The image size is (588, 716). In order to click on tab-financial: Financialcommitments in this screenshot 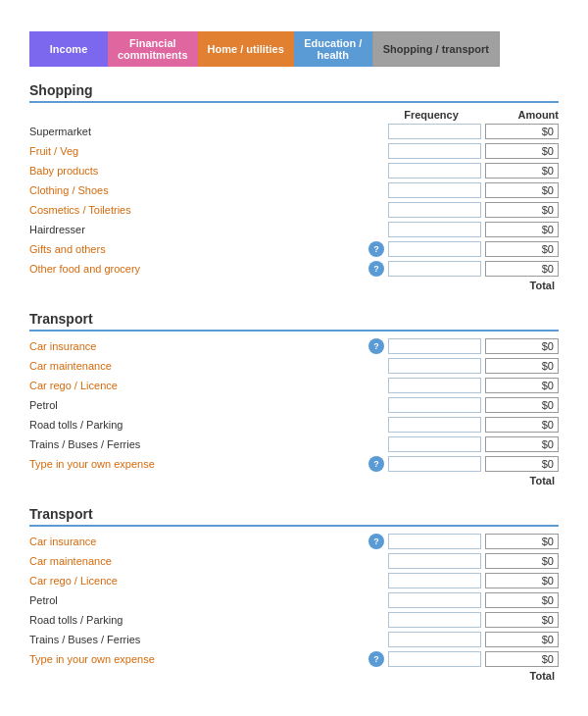, I will do `click(153, 49)`.